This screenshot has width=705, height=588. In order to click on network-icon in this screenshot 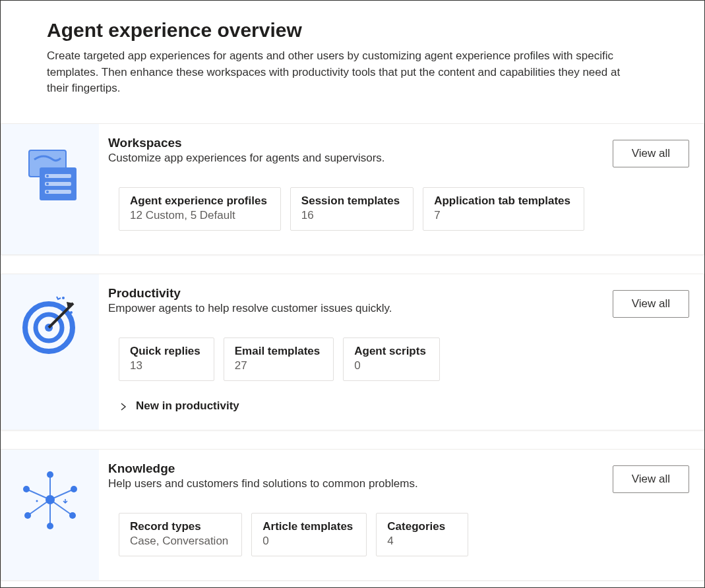, I will do `click(50, 501)`.